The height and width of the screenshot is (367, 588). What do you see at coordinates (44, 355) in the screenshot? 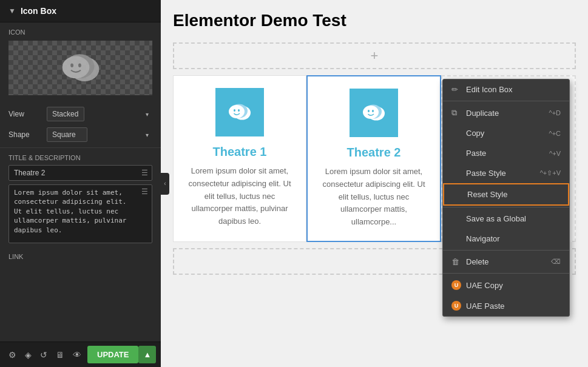
I see `history-icon: ↺` at bounding box center [44, 355].